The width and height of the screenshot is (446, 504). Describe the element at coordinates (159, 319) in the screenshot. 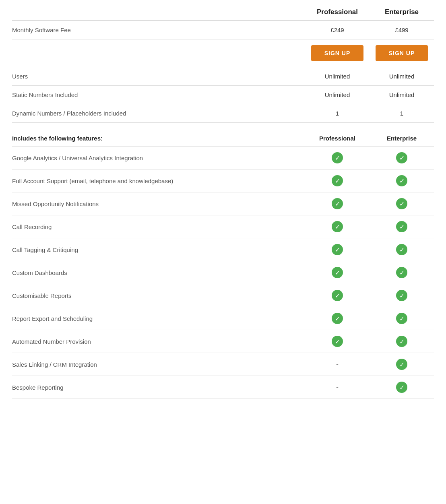

I see `feature-label: Report Export and Scheduling` at that location.